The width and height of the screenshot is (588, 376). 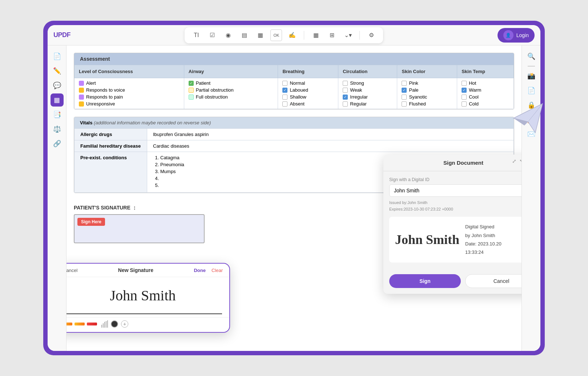 I want to click on check-responds-pain: Responds to pain, so click(x=129, y=97).